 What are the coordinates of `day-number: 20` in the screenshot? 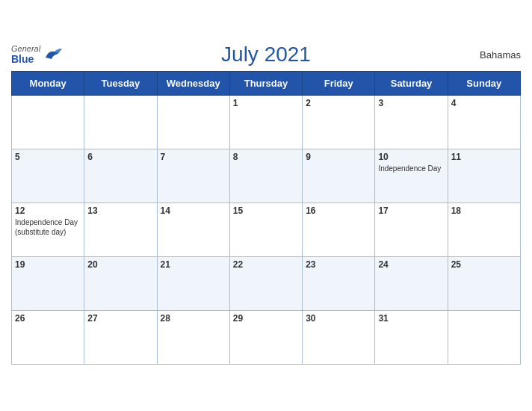 It's located at (120, 265).